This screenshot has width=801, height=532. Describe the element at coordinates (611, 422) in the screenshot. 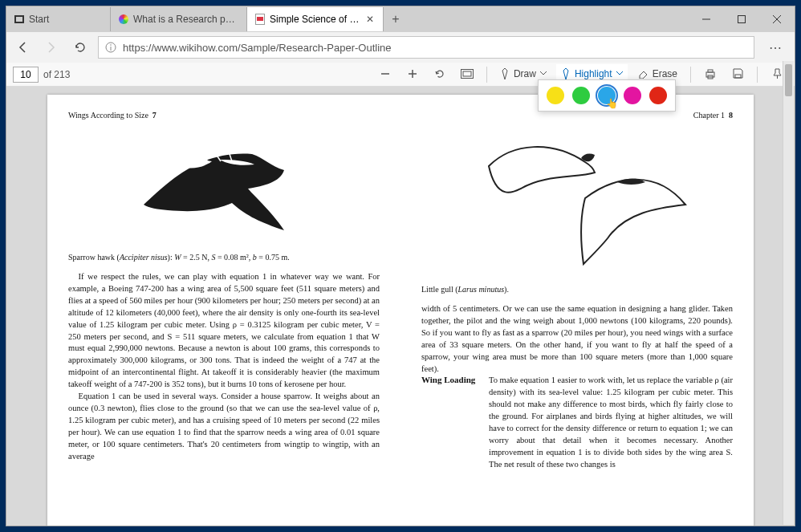

I see `body-right-2: To make equation 1 easier to work with, …` at that location.